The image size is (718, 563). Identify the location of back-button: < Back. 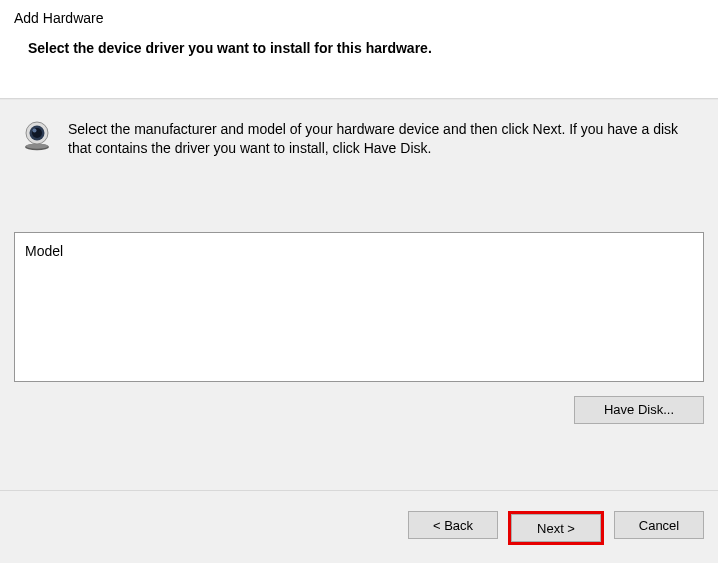
(453, 525).